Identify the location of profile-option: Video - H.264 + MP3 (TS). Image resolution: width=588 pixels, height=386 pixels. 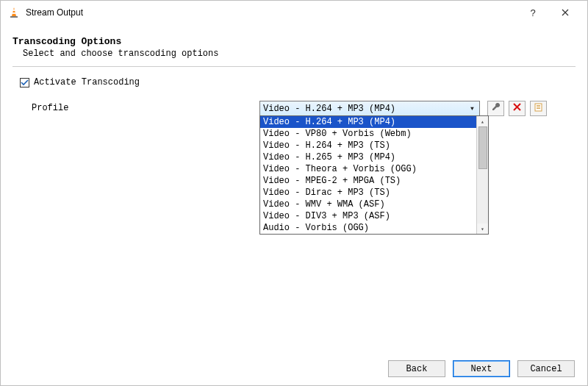
(368, 146).